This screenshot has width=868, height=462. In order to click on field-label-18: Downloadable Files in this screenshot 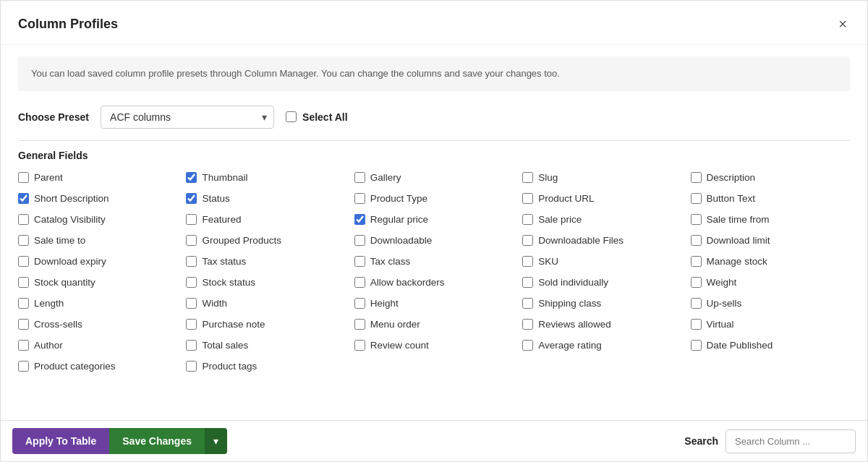, I will do `click(581, 240)`.